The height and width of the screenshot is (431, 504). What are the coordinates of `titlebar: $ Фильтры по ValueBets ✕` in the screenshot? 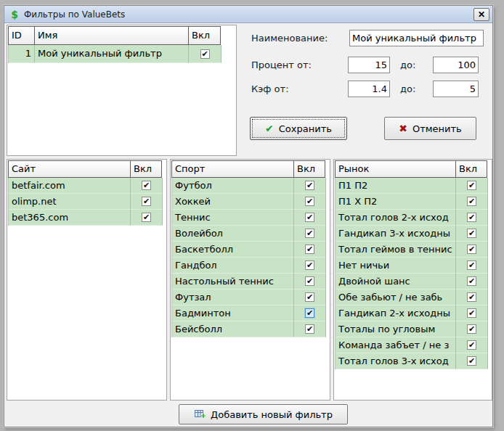 It's located at (248, 15).